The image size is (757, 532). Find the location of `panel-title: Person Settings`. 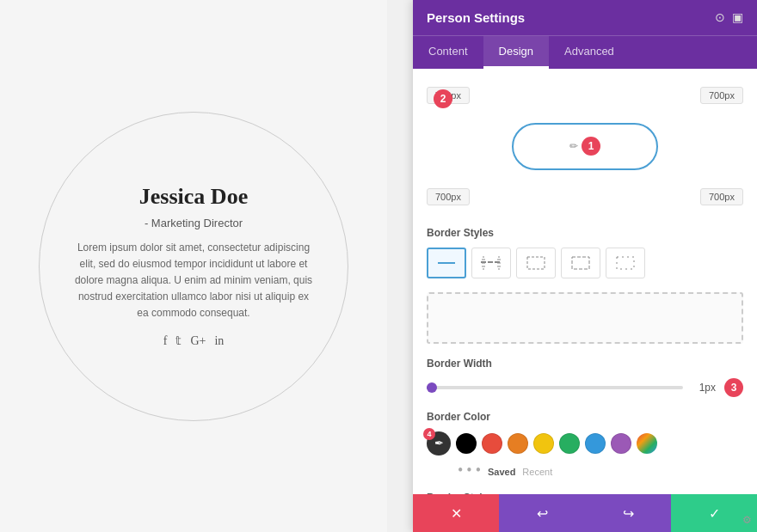

panel-title: Person Settings is located at coordinates (476, 17).